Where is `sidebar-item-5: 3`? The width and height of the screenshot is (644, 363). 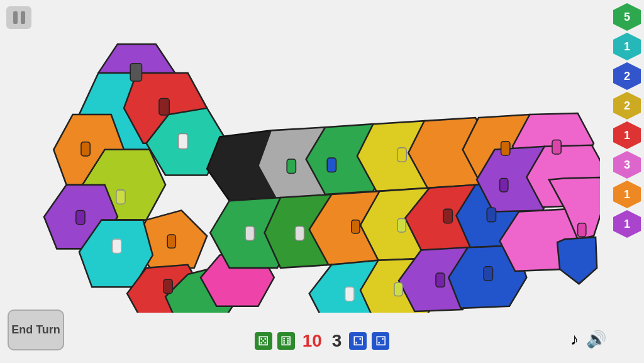 sidebar-item-5: 3 is located at coordinates (627, 165).